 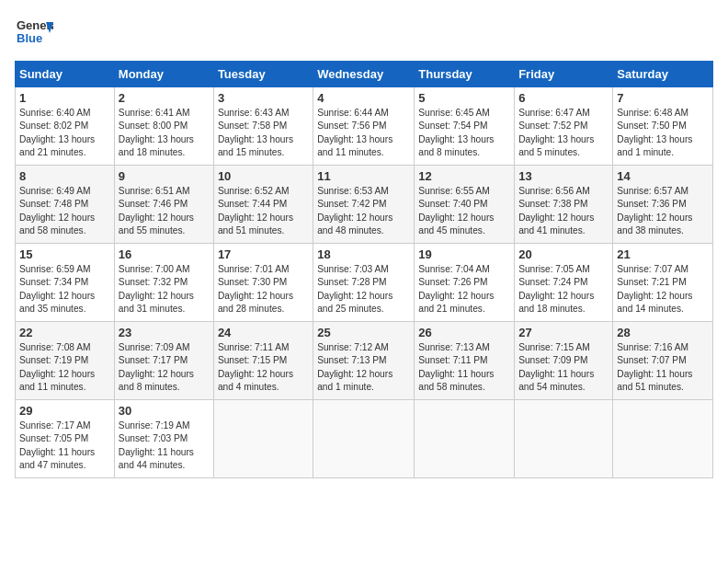 I want to click on weekday-header-wednesday: Wednesday, so click(x=364, y=75).